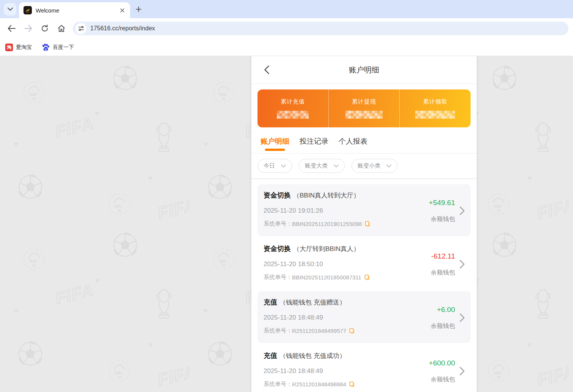 The height and width of the screenshot is (392, 573). Describe the element at coordinates (346, 211) in the screenshot. I see `transaction-time: 2025-11-20 19:01:26` at that location.